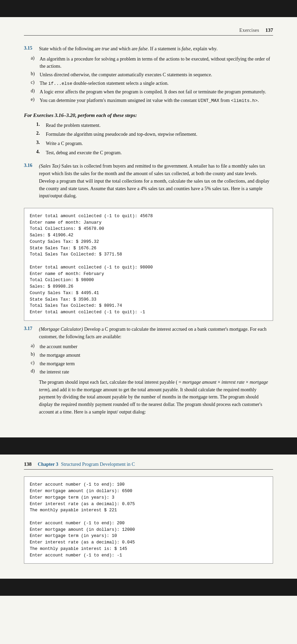  What do you see at coordinates (156, 333) in the screenshot?
I see `exercise-317-text: (Mortgage Calculator) Develop a C progra…` at bounding box center [156, 333].